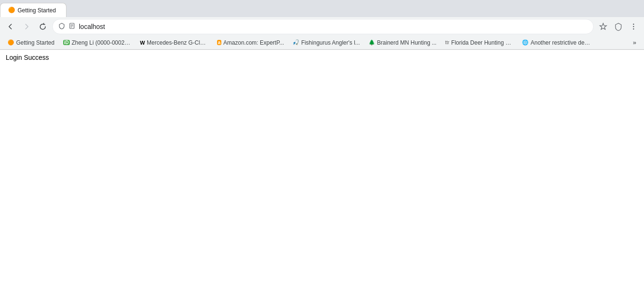 The width and height of the screenshot is (644, 301). I want to click on bookmarks-more-icon: », so click(635, 43).